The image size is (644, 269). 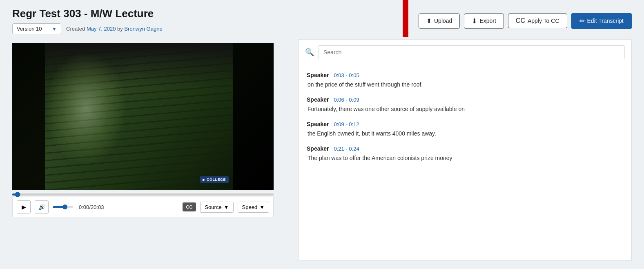 What do you see at coordinates (253, 117) in the screenshot?
I see `video-overlay-right` at bounding box center [253, 117].